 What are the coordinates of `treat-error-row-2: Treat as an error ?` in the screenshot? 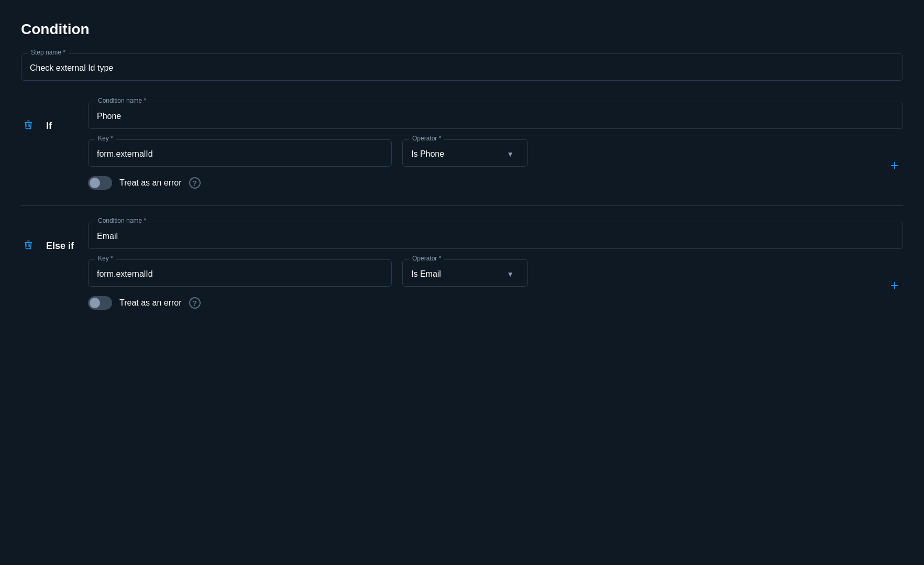 It's located at (496, 303).